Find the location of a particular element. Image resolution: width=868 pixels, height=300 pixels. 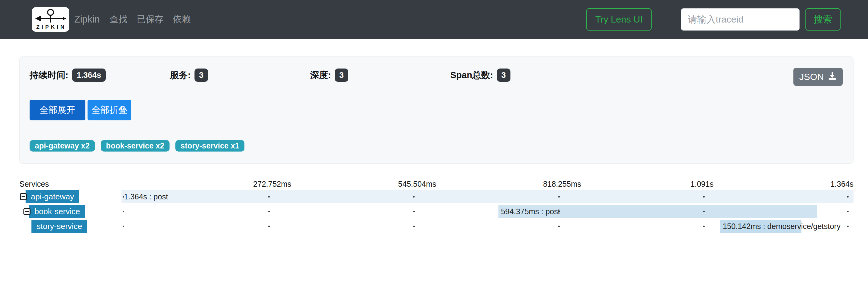

service-badge-book-service: book-service x2 is located at coordinates (135, 146).